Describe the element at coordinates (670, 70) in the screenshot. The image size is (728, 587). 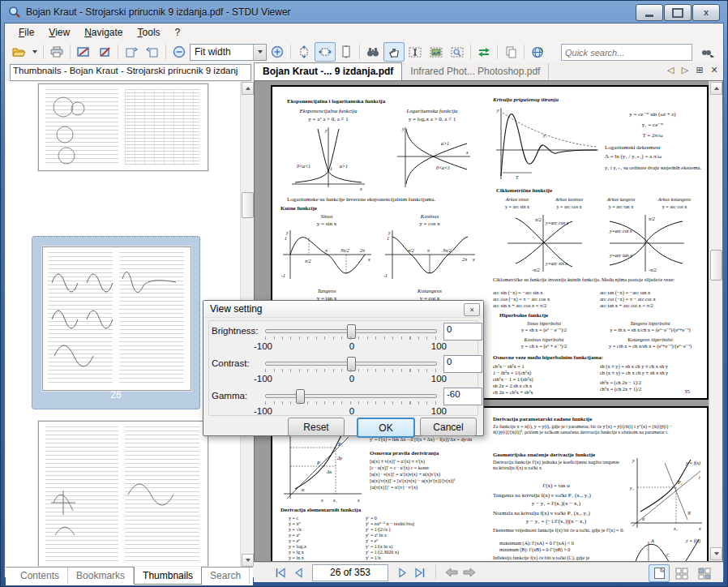
I see `tab-scroll-left-icon: ◁` at that location.